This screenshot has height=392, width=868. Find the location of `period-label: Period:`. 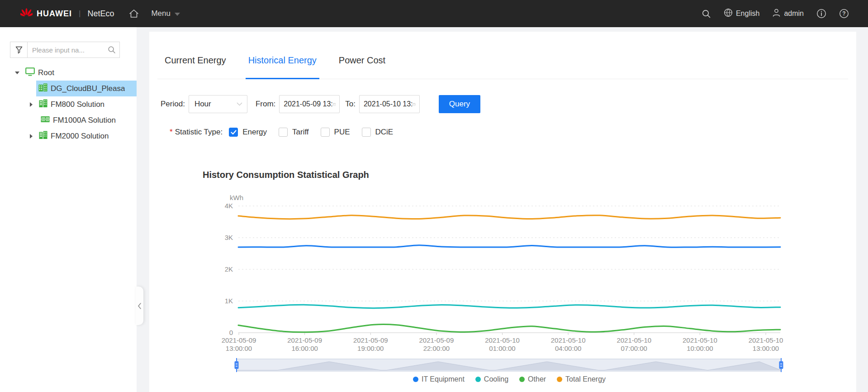

period-label: Period: is located at coordinates (173, 104).